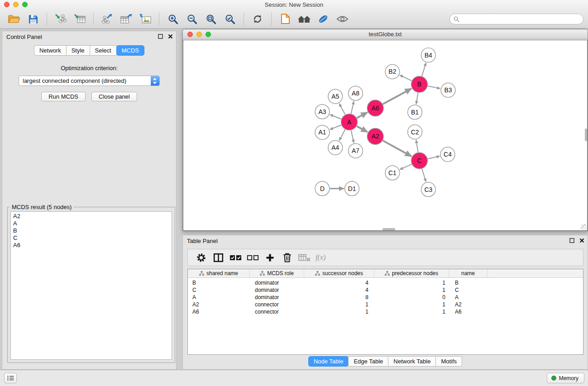 The image size is (588, 386). Describe the element at coordinates (63, 97) in the screenshot. I see `run-mcds-button: Run MCDS` at that location.